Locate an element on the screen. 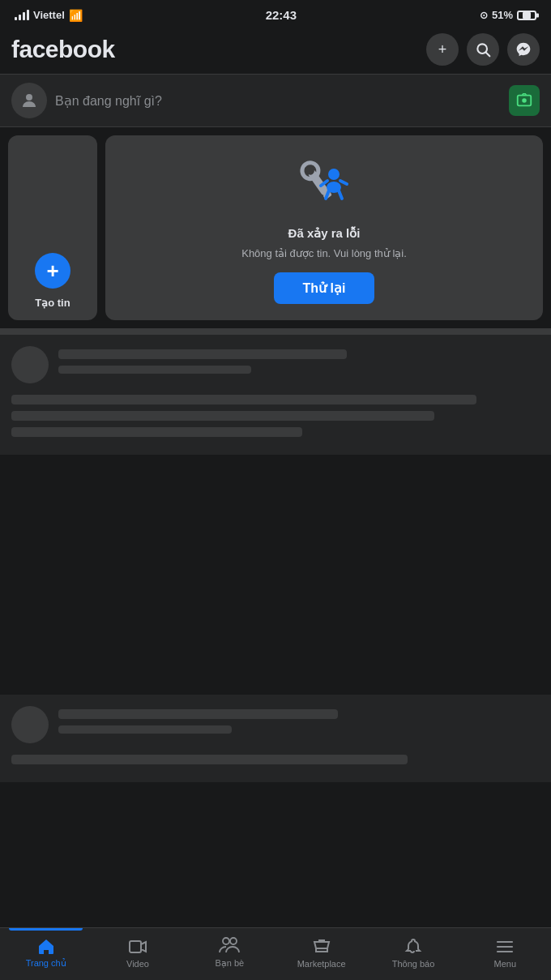  status-right: ⊙ 51% is located at coordinates (508, 15).